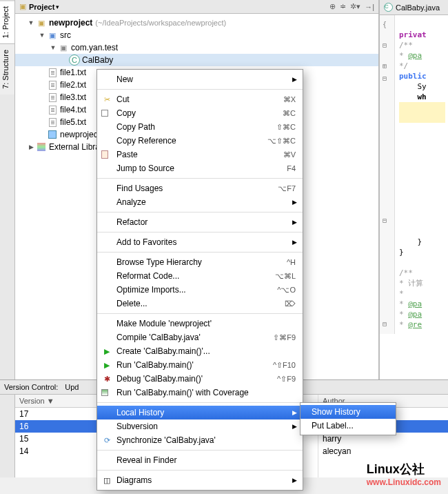  I want to click on menu-shortcut: ⇧⌘F9, so click(284, 338).